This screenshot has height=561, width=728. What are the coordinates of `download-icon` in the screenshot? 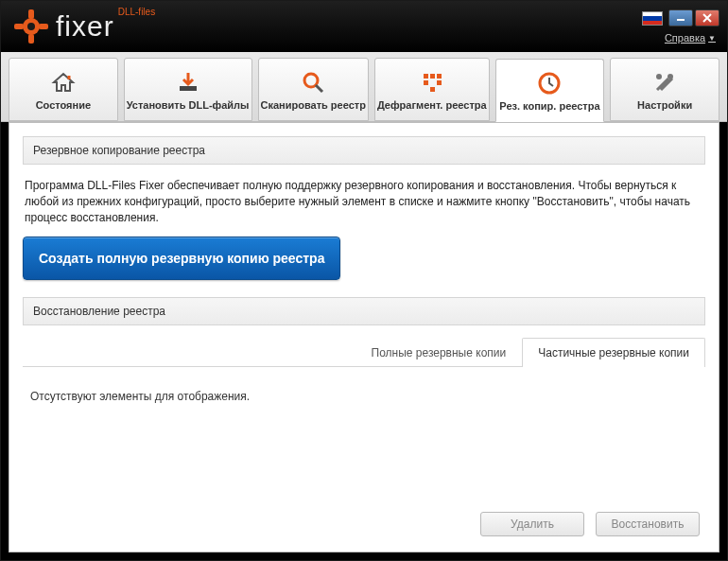 It's located at (188, 82).